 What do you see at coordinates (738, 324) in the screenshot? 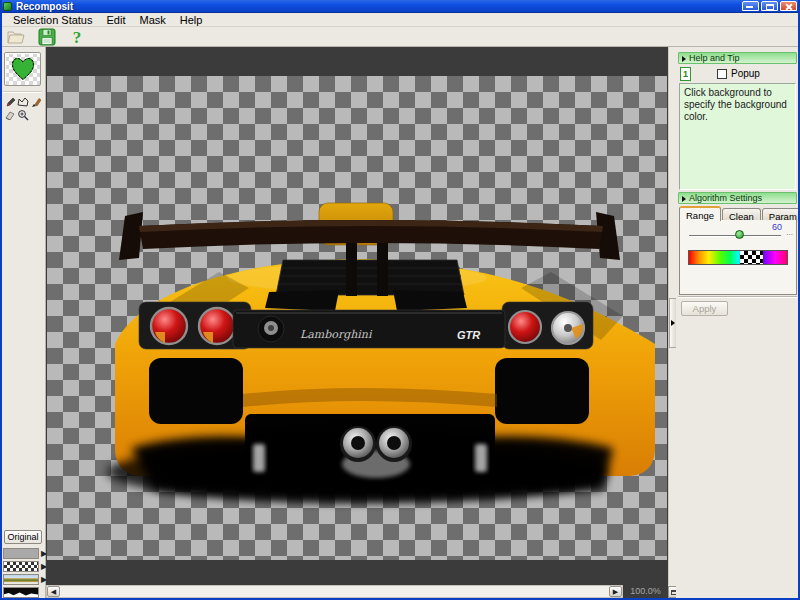
I see `right-panel: Help and Tip 1 Popup Click background to…` at bounding box center [738, 324].